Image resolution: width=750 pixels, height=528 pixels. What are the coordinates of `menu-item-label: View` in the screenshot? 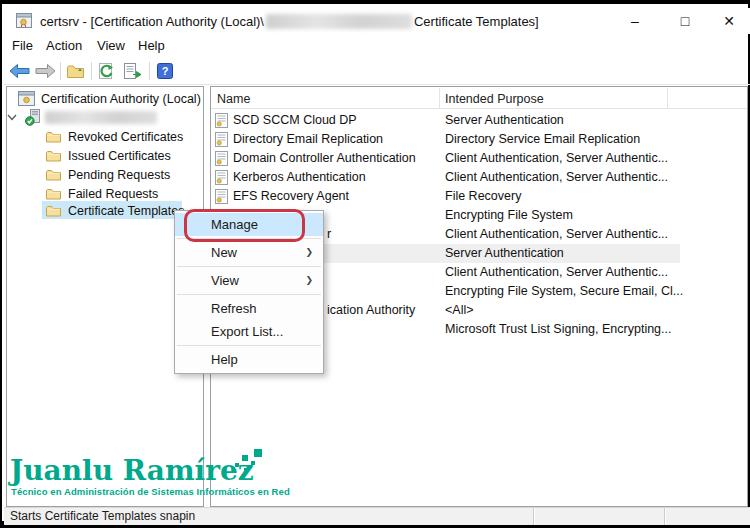 It's located at (225, 280).